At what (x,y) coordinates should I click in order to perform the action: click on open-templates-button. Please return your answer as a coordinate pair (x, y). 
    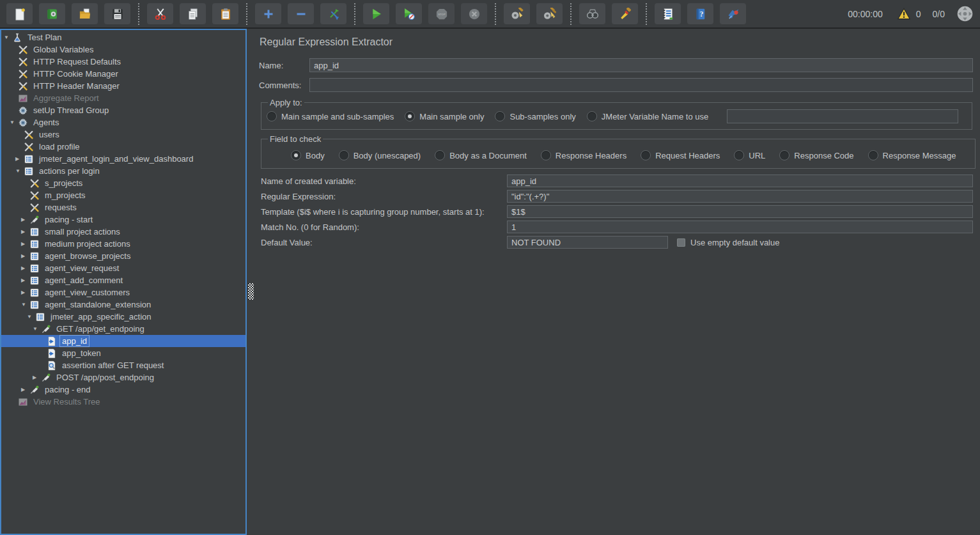
    Looking at the image, I should click on (52, 14).